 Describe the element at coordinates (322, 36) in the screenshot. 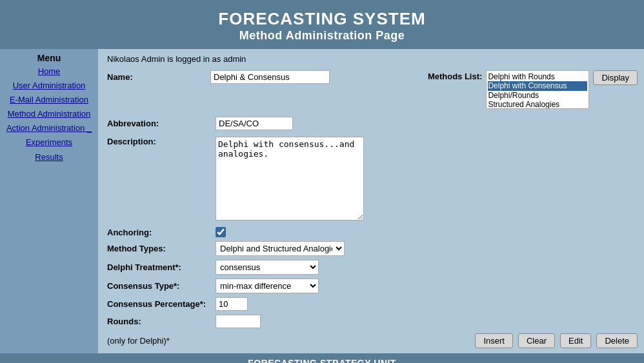

I see `page-subtitle: Method Administration Page` at that location.